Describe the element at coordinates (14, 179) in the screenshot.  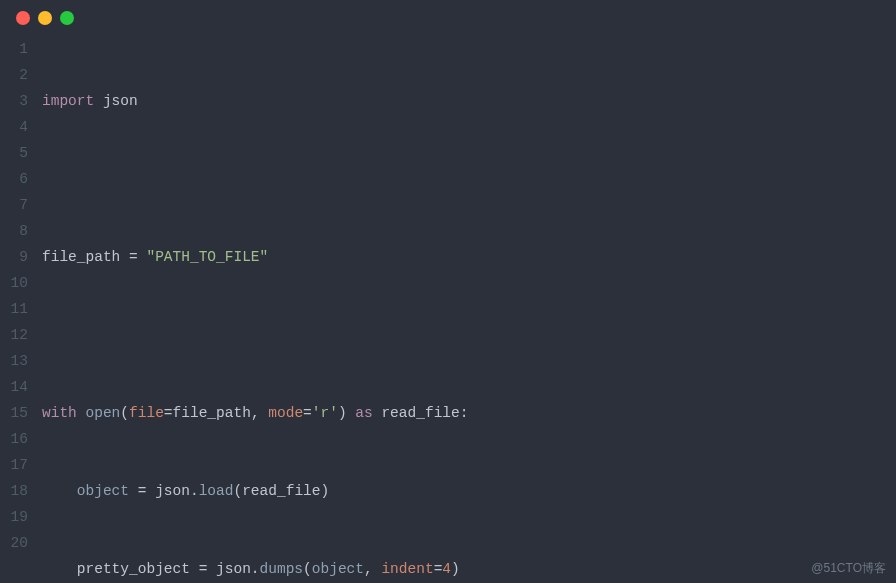
I see `line-number: 6` at that location.